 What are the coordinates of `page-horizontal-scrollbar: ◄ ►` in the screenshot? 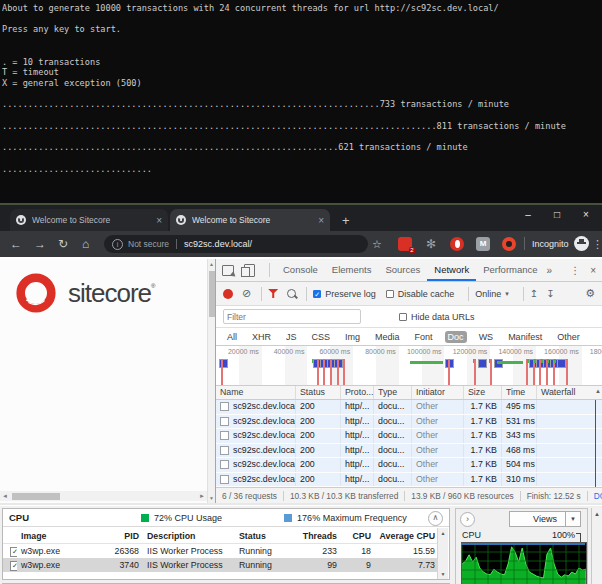 It's located at (104, 496).